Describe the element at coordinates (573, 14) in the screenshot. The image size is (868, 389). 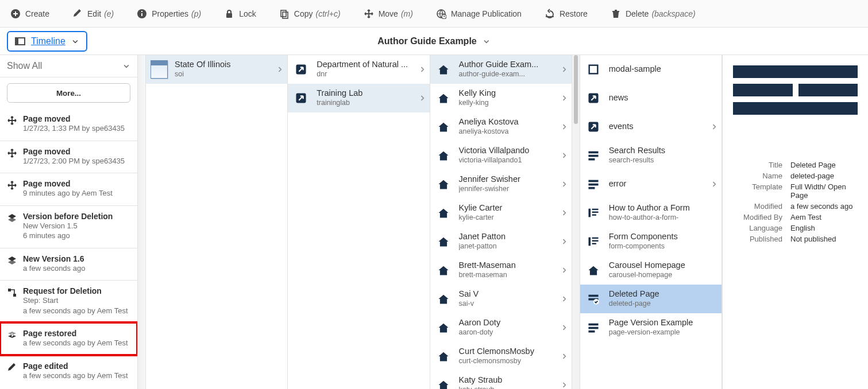
I see `toolbar-label: Restore` at that location.